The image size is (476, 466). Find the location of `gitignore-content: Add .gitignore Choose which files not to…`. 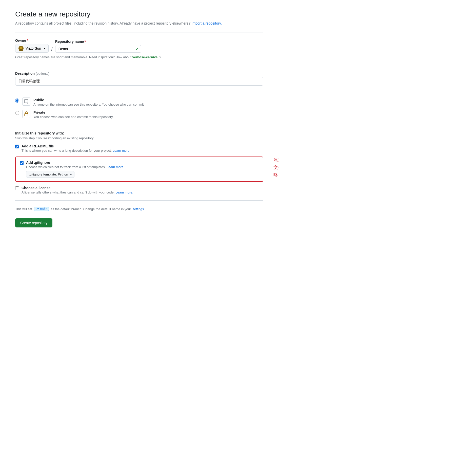

gitignore-content: Add .gitignore Choose which files not to… is located at coordinates (75, 165).